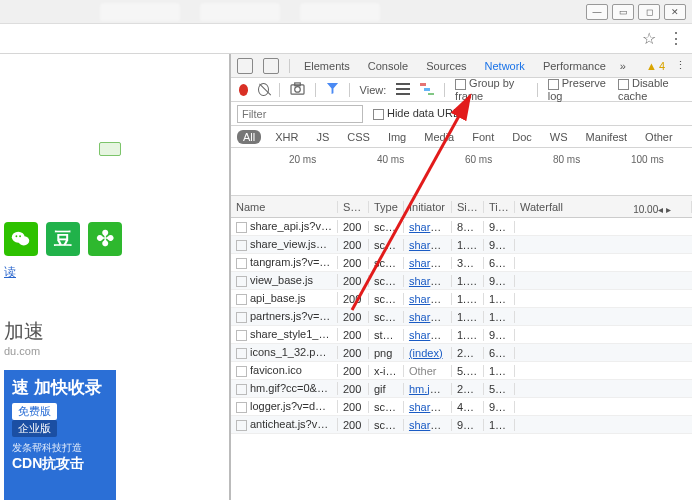 This screenshot has width=692, height=500. What do you see at coordinates (478, 160) in the screenshot?
I see `timeline-tick: 60 ms` at bounding box center [478, 160].